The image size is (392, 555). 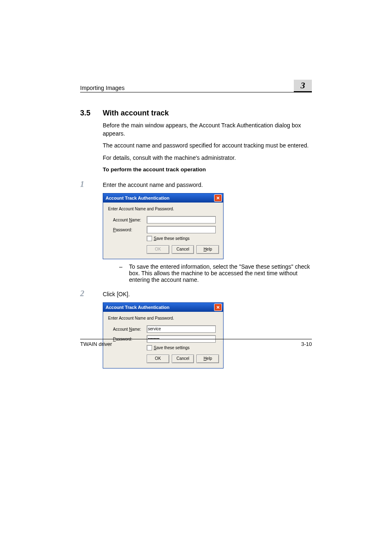 What do you see at coordinates (215, 273) in the screenshot?
I see `step-1-note: – To save the entered information, selec…` at bounding box center [215, 273].